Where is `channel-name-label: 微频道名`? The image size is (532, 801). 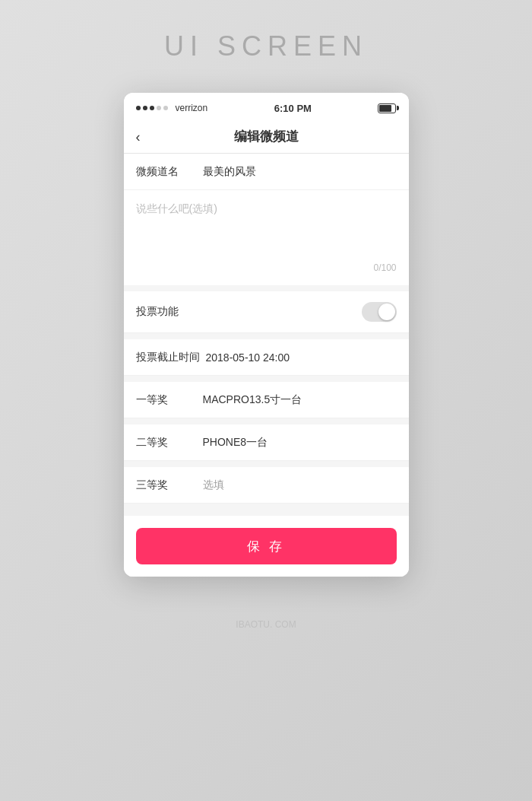 channel-name-label: 微频道名 is located at coordinates (166, 172).